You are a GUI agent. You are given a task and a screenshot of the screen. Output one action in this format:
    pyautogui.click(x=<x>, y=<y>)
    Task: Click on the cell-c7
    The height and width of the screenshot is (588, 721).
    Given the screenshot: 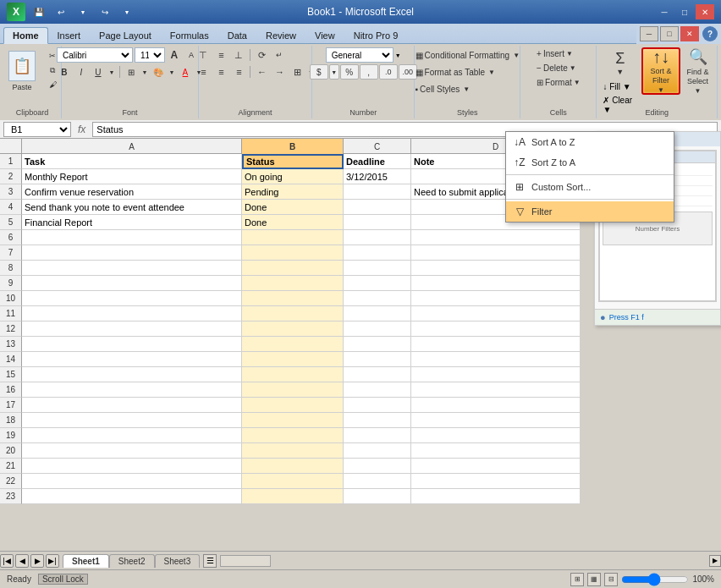 What is the action you would take?
    pyautogui.click(x=377, y=253)
    